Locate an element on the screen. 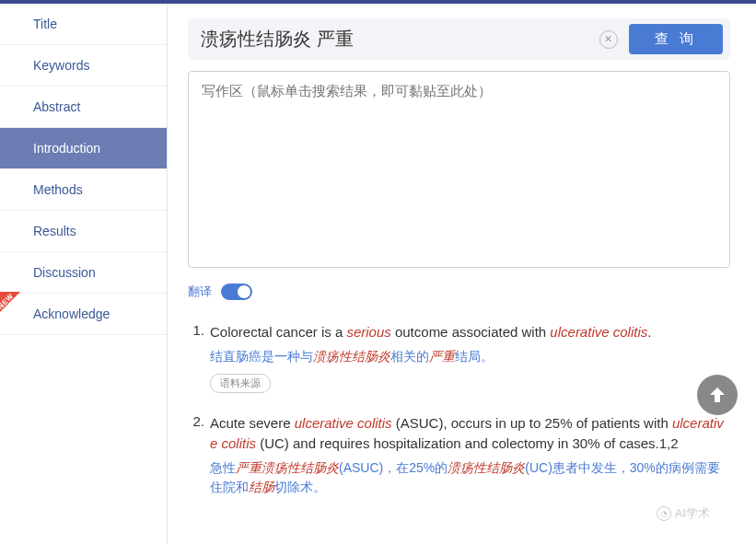  clear-icon: ✕ is located at coordinates (609, 40).